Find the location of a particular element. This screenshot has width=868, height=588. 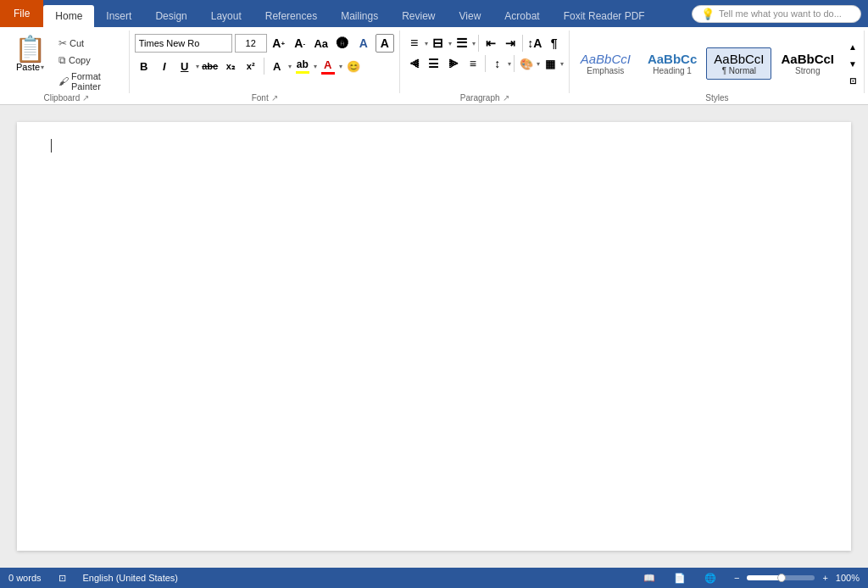

align-right-button: ⫸ is located at coordinates (453, 64).